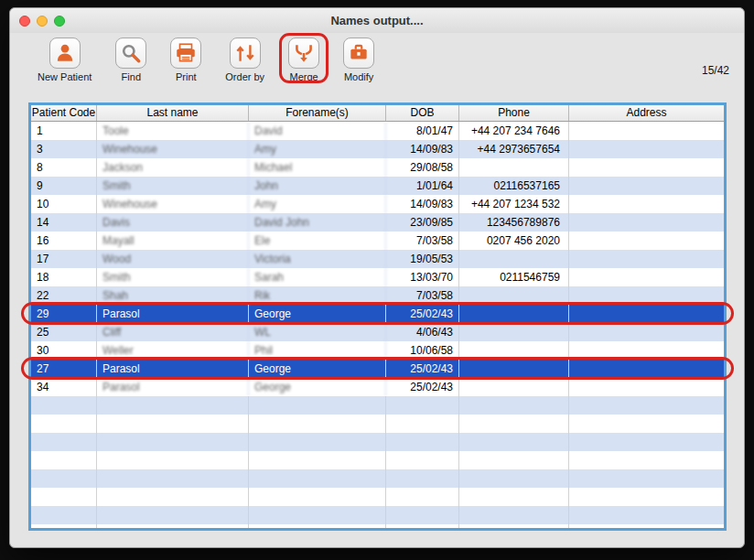  What do you see at coordinates (318, 113) in the screenshot?
I see `header-forename: Forename(s)` at bounding box center [318, 113].